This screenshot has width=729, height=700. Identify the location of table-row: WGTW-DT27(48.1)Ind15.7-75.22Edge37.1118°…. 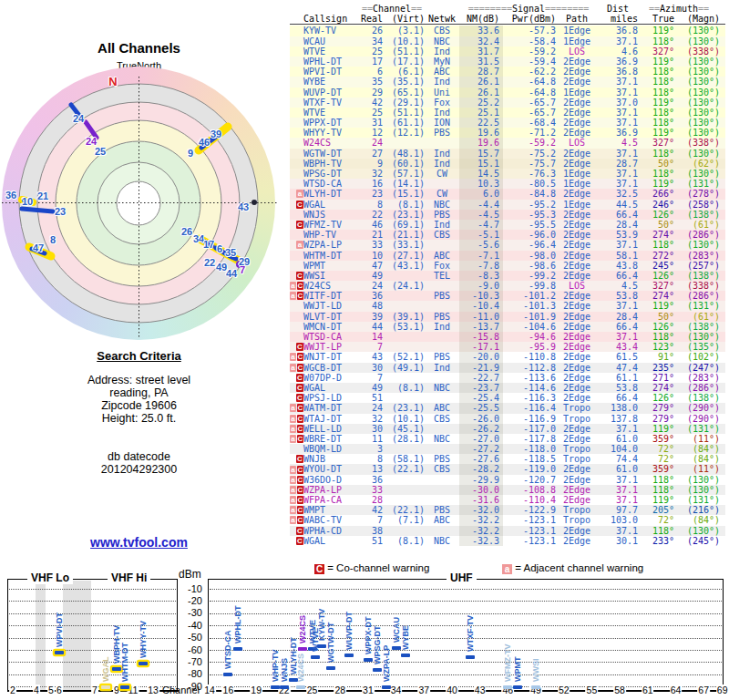
(508, 153).